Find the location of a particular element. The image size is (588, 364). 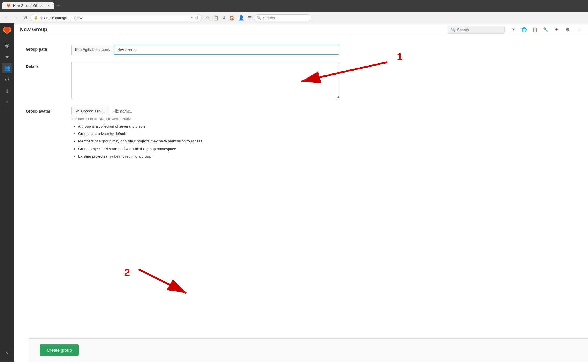

sidebar-item-groups: 👥 is located at coordinates (7, 68).